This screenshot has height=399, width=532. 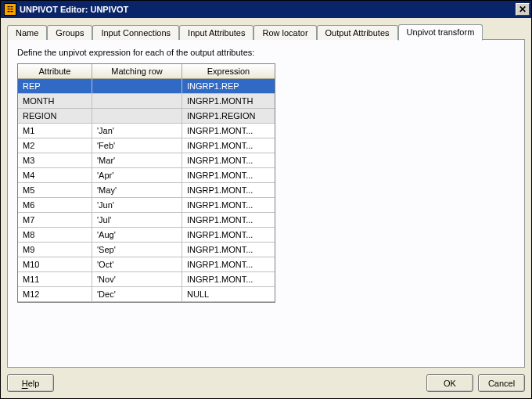 I want to click on close-icon: ✕, so click(x=523, y=9).